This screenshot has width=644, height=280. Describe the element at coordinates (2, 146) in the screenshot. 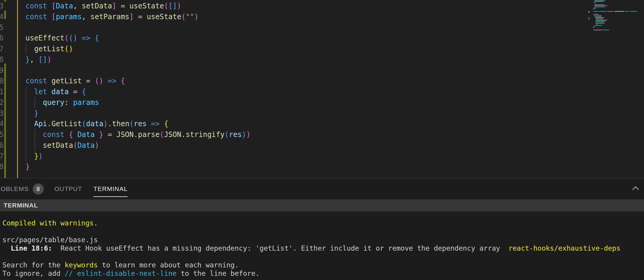

I see `line-number: 26` at that location.